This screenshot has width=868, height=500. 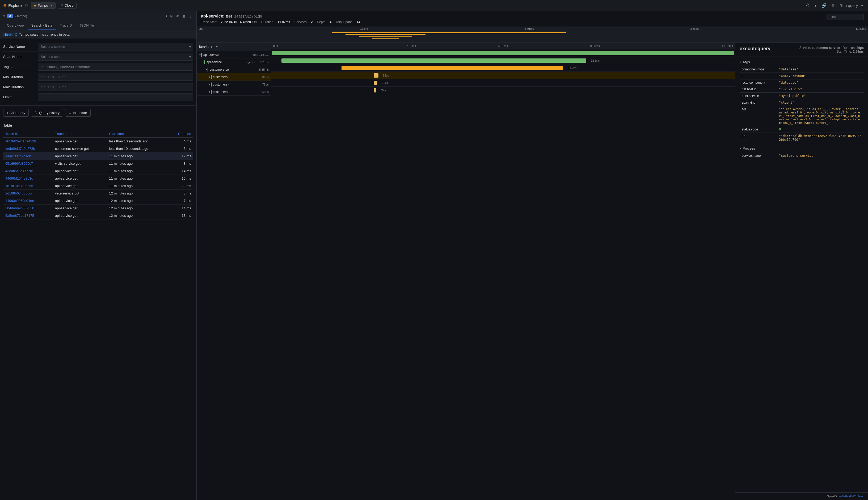 I want to click on trace-id-link: 3b4dab69b557350, so click(x=20, y=208).